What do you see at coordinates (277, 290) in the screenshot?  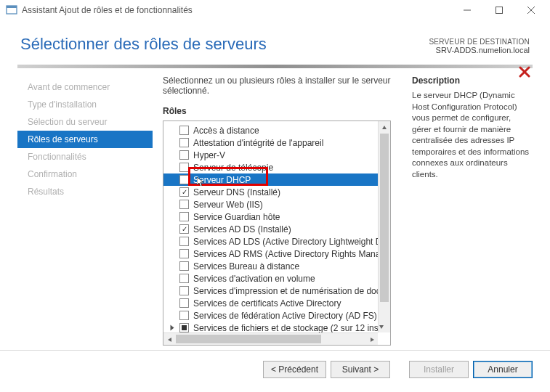 I see `role-row: Services d'impression et de numérisation…` at bounding box center [277, 290].